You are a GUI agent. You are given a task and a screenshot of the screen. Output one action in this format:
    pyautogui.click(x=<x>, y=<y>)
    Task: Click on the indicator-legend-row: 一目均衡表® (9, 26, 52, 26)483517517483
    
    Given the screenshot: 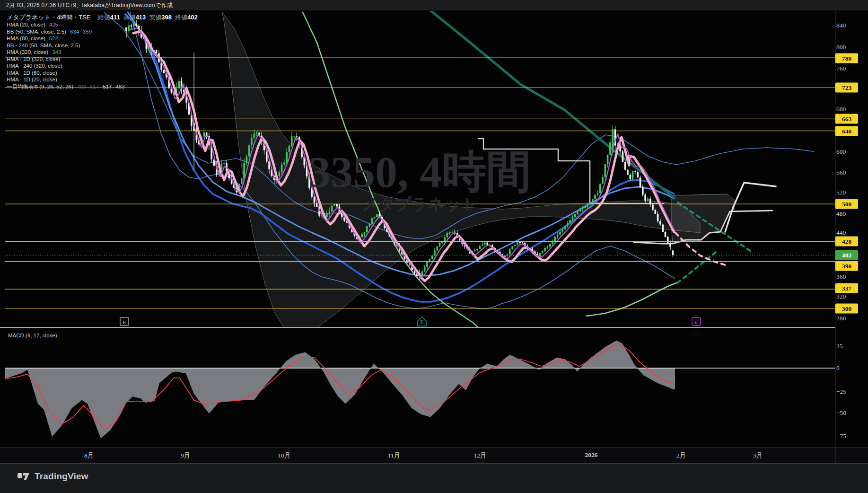 What is the action you would take?
    pyautogui.click(x=102, y=87)
    